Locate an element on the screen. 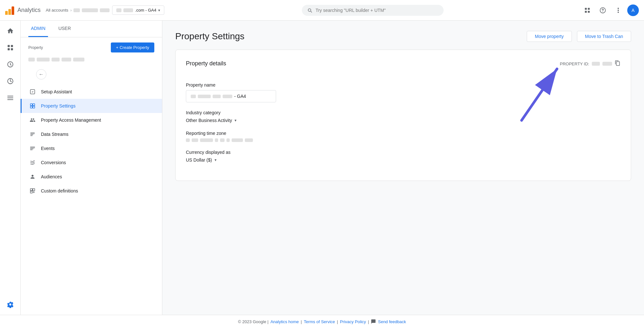  nav-item-data-streams: Data Streams is located at coordinates (91, 134).